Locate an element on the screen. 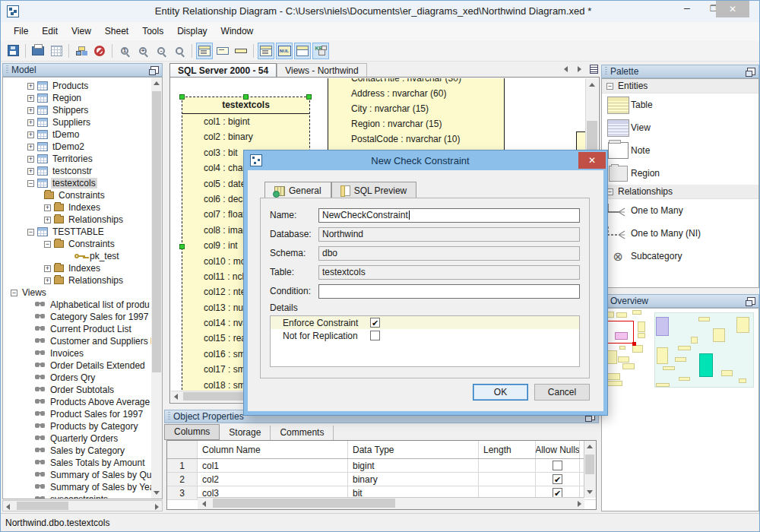 Image resolution: width=760 pixels, height=532 pixels. palette-item-view: View is located at coordinates (680, 128).